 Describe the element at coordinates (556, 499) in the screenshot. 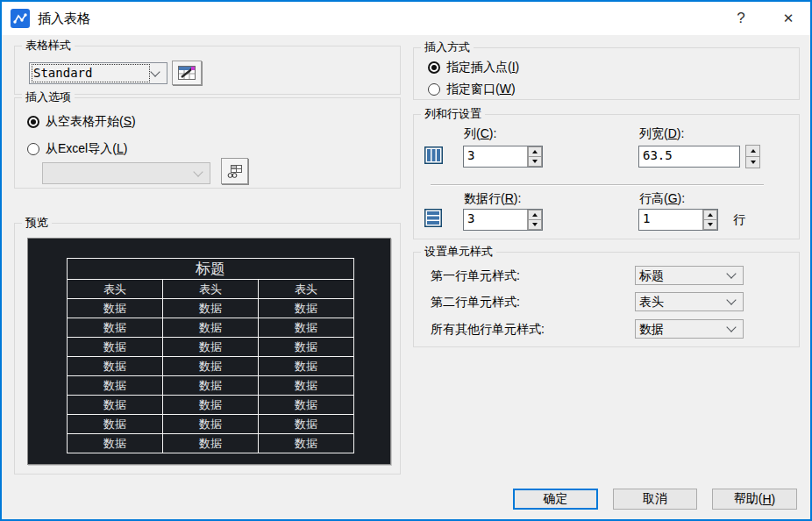

I see `ok-button: 确定` at that location.